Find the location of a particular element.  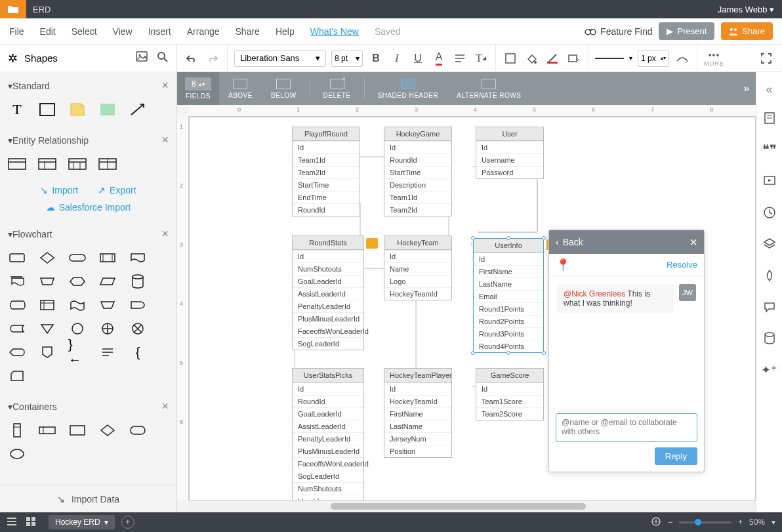

present-button: ▶ Present is located at coordinates (686, 31).